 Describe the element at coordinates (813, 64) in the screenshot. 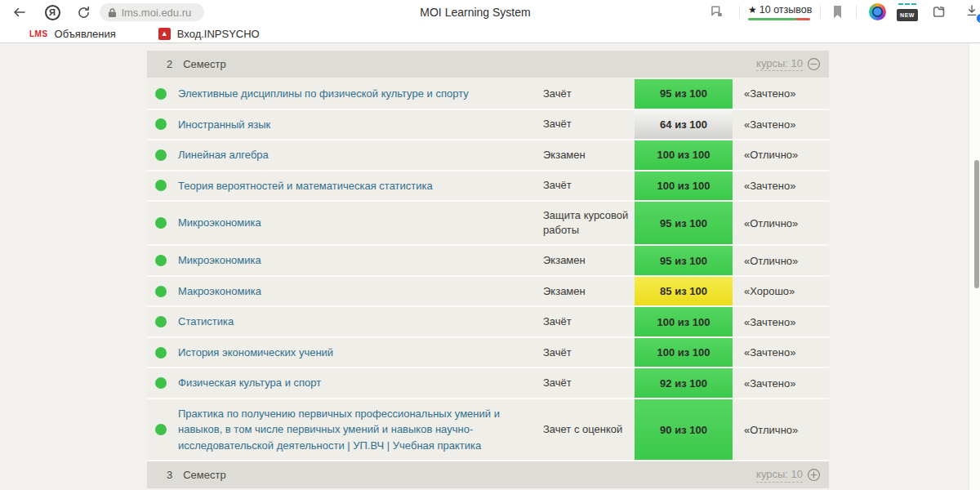

I see `collapse-minus-icon` at that location.